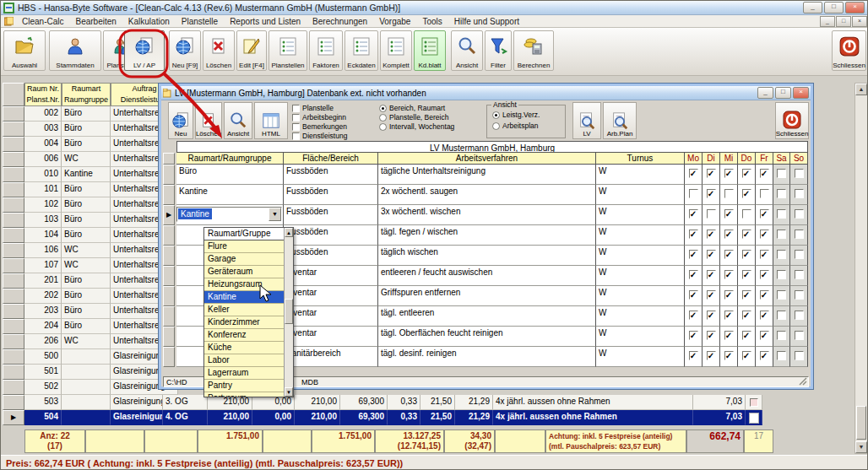  What do you see at coordinates (326, 51) in the screenshot?
I see `toolbar-button-faktoren: Faktoren` at bounding box center [326, 51].